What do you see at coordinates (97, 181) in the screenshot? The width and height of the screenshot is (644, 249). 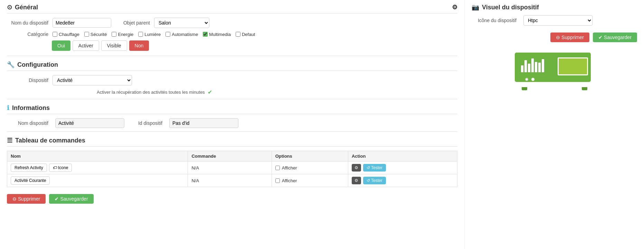 I see `row2-nom-cell: Activité Courante` at bounding box center [97, 181].